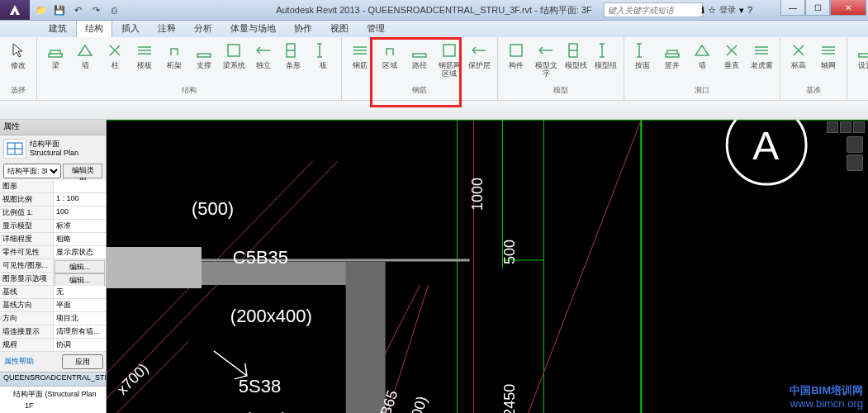  I want to click on instance-dropdown: 结构平面: 3F, so click(32, 171).